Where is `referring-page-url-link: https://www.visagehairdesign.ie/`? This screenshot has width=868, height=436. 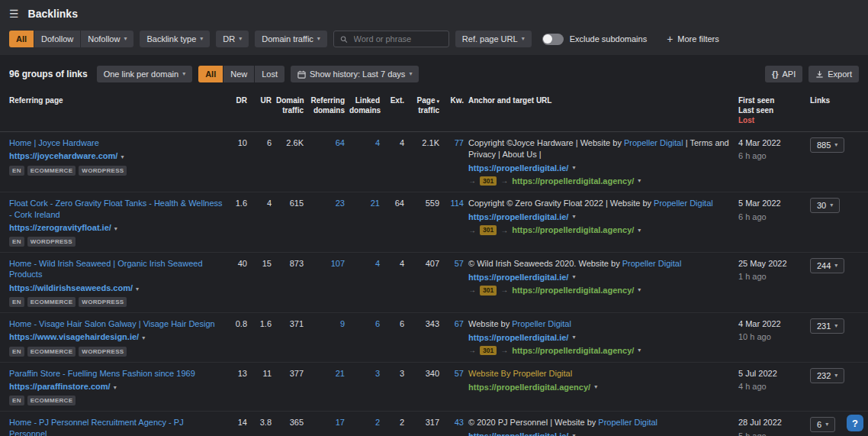 referring-page-url-link: https://www.visagehairdesign.ie/ is located at coordinates (74, 337).